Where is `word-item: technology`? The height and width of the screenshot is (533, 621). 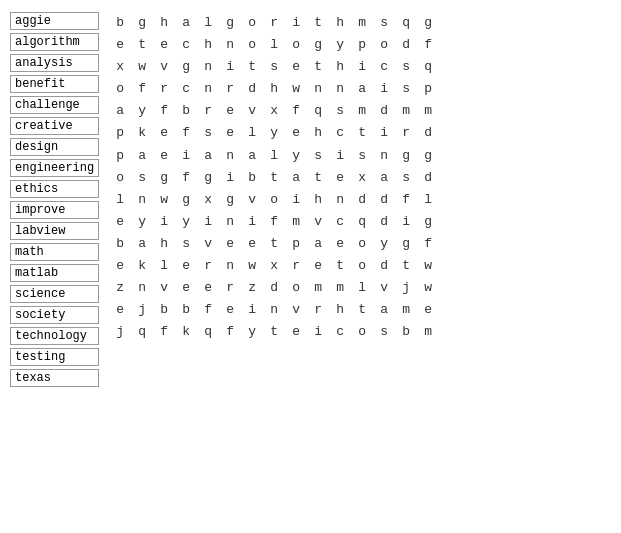 word-item: technology is located at coordinates (54, 336).